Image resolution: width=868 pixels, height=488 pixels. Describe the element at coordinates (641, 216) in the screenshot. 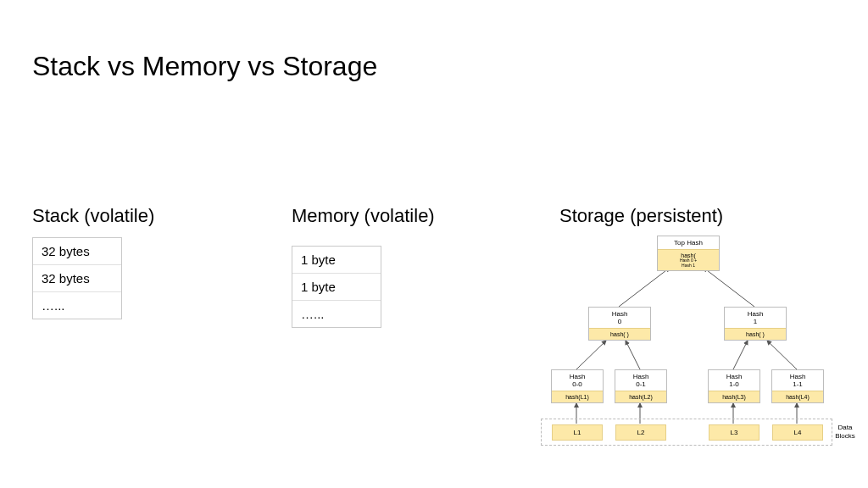

I see `storage-heading: Storage (persistent)` at that location.